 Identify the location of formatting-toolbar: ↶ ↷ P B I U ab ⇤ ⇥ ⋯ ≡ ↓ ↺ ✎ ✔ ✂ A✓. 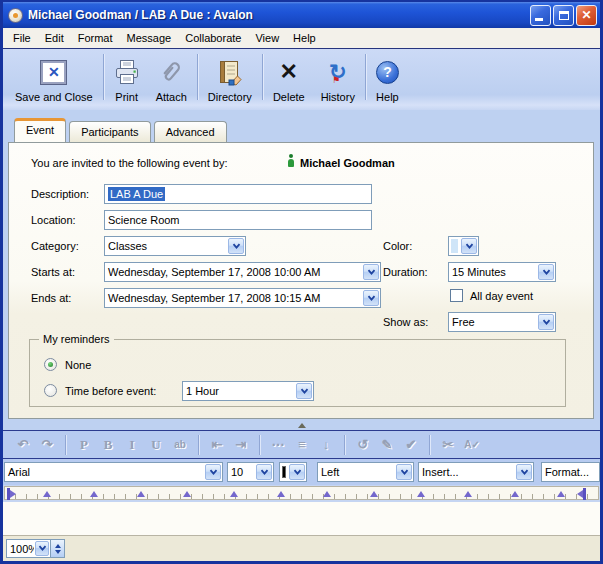
(302, 444).